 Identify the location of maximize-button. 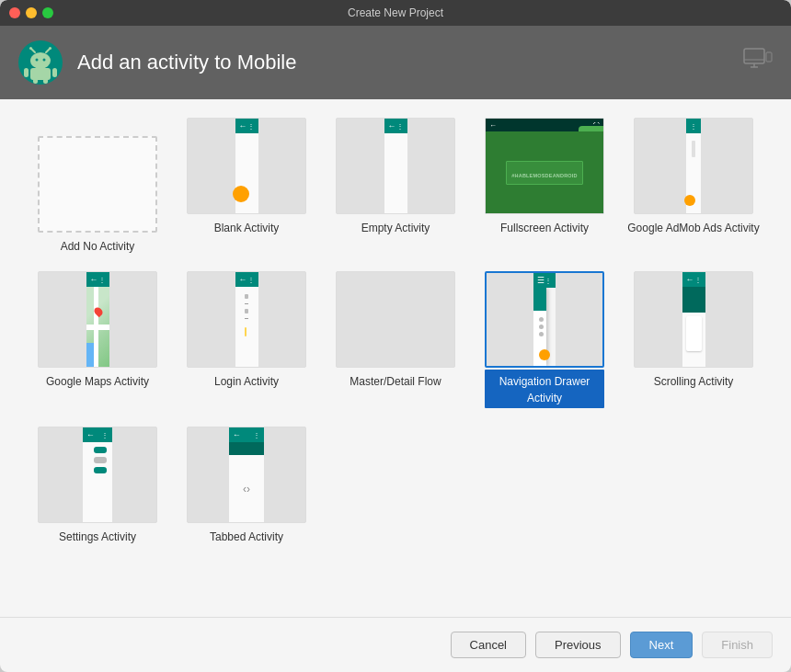
(48, 13).